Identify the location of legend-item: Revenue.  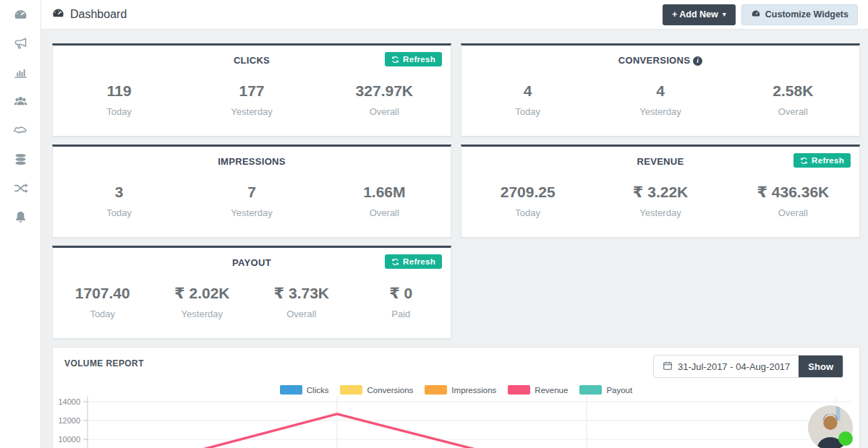
(538, 390).